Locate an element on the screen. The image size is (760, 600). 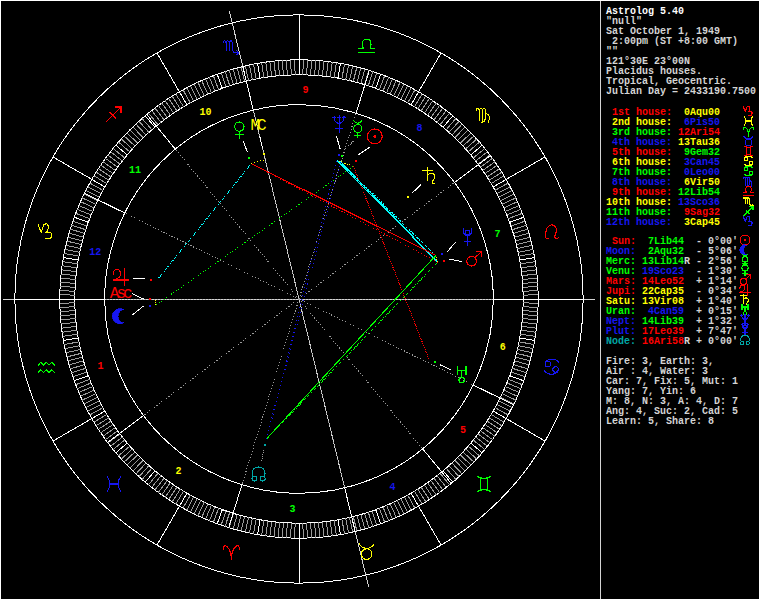
svg-text: 8 is located at coordinates (419, 128).